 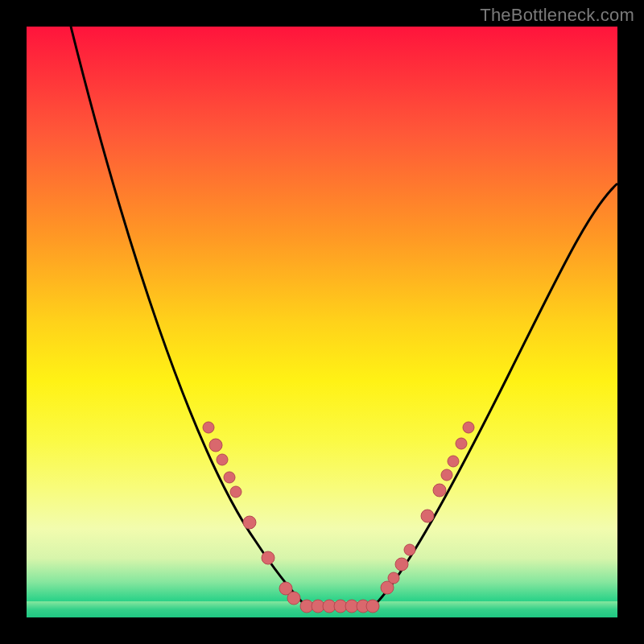 What do you see at coordinates (338, 517) in the screenshot?
I see `data-points-group` at bounding box center [338, 517].